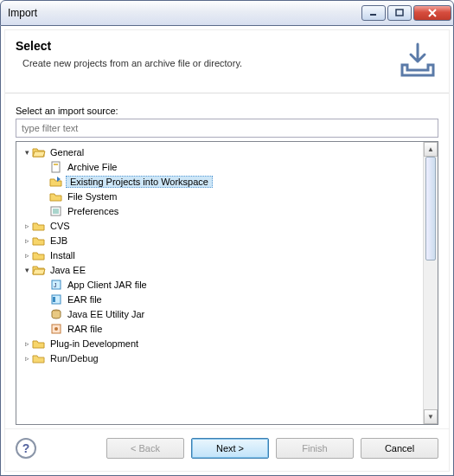  Describe the element at coordinates (400, 448) in the screenshot. I see `cancel-button: Cancel` at that location.